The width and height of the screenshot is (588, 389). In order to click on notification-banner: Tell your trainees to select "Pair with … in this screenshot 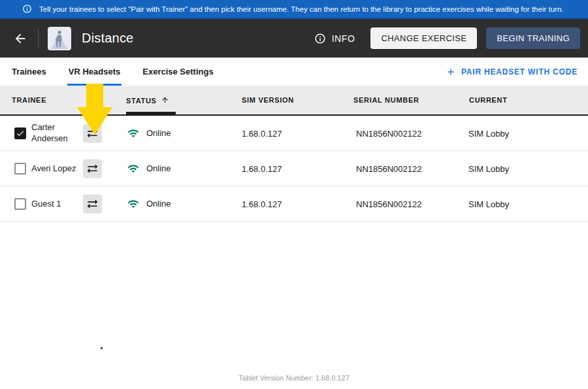, I will do `click(294, 9)`.